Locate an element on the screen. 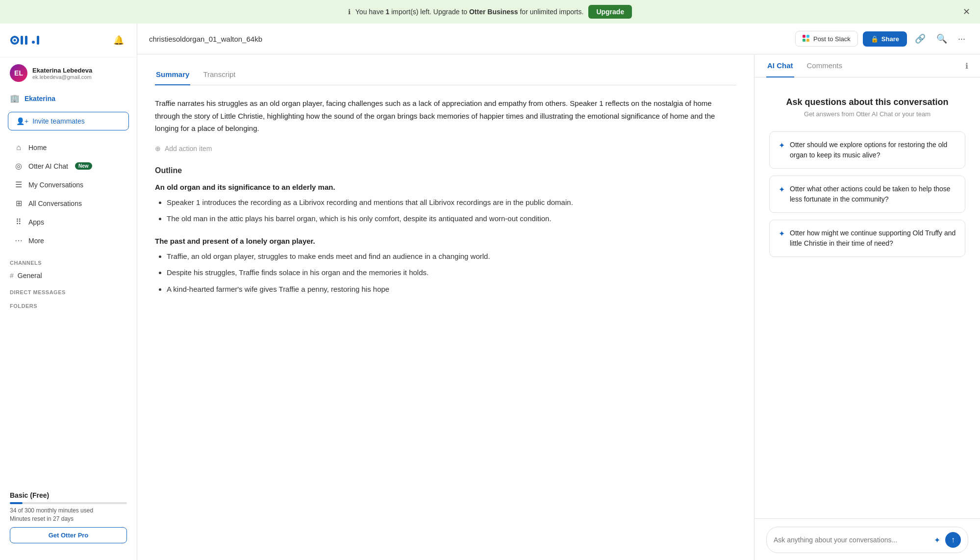 Image resolution: width=980 pixels, height=560 pixels. channel-label: General is located at coordinates (30, 276).